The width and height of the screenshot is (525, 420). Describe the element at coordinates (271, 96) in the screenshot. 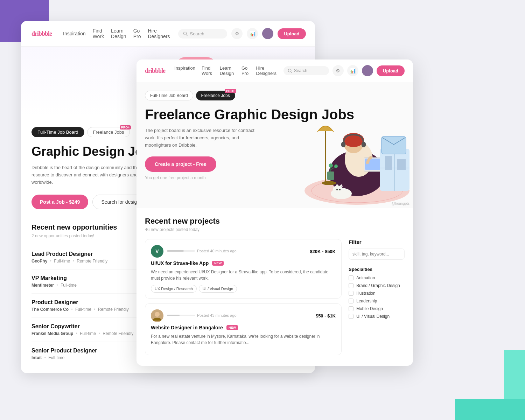

I see `front-tabs: Full-Time Job Board Freelance Jobs PRO+` at that location.